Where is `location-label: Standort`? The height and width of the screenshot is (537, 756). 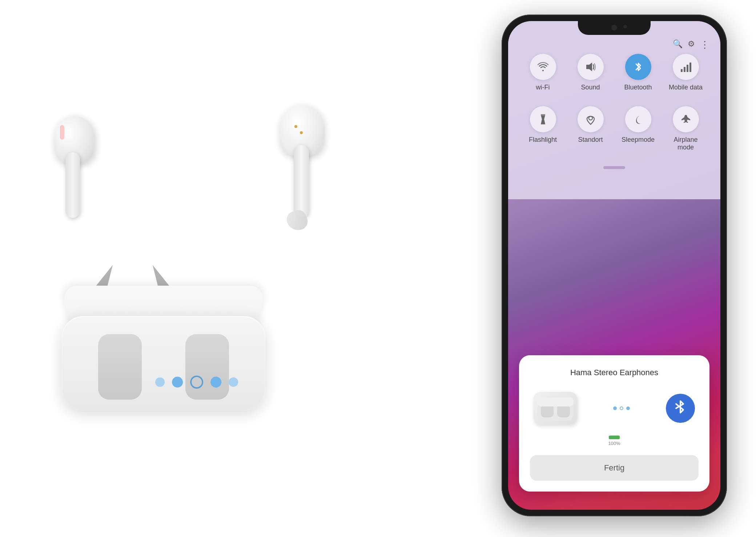
location-label: Standort is located at coordinates (590, 140).